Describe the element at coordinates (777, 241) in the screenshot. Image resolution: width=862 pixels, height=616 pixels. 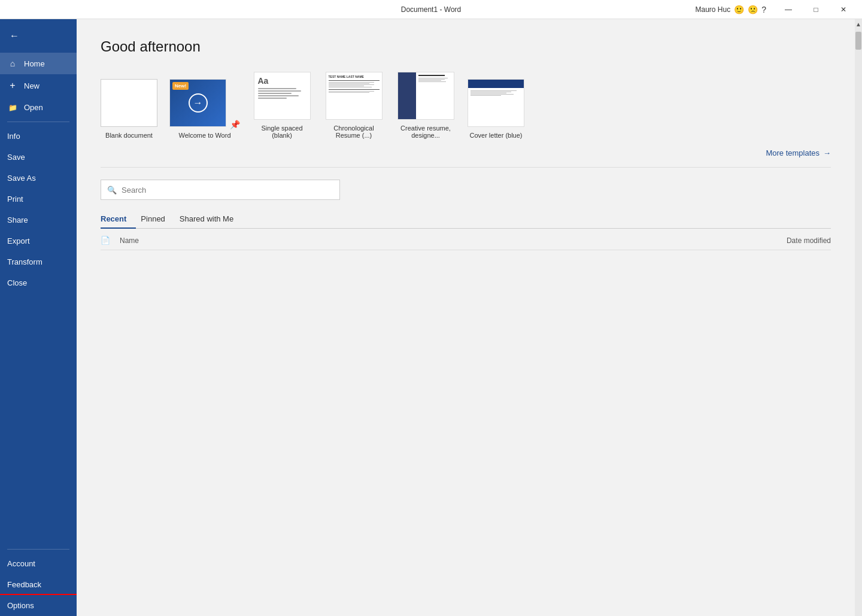
I see `file-date-col-header: Date modified` at that location.